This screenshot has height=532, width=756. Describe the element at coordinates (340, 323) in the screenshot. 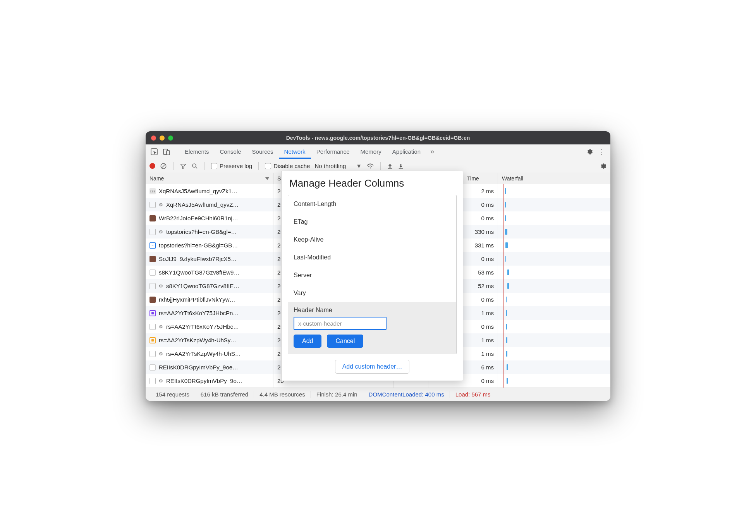

I see `header-name-input: x-custom-header` at that location.